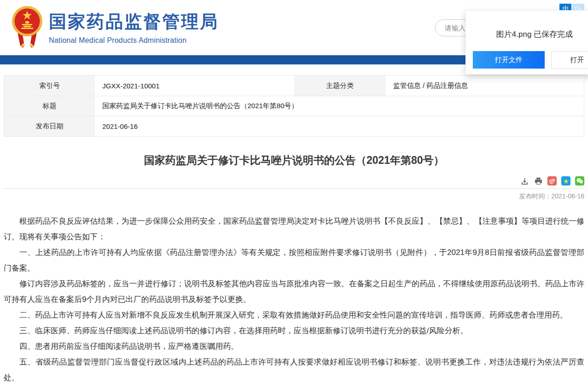 This screenshot has width=588, height=388. I want to click on print-icon, so click(538, 181).